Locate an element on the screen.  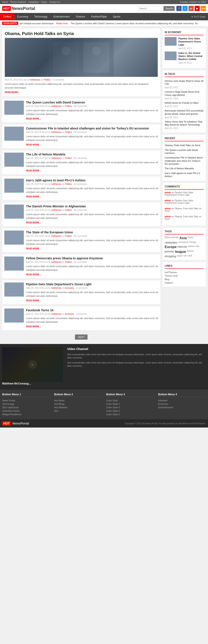
sidebar-link-hotthemes: HotThemes is located at coordinates (184, 272).